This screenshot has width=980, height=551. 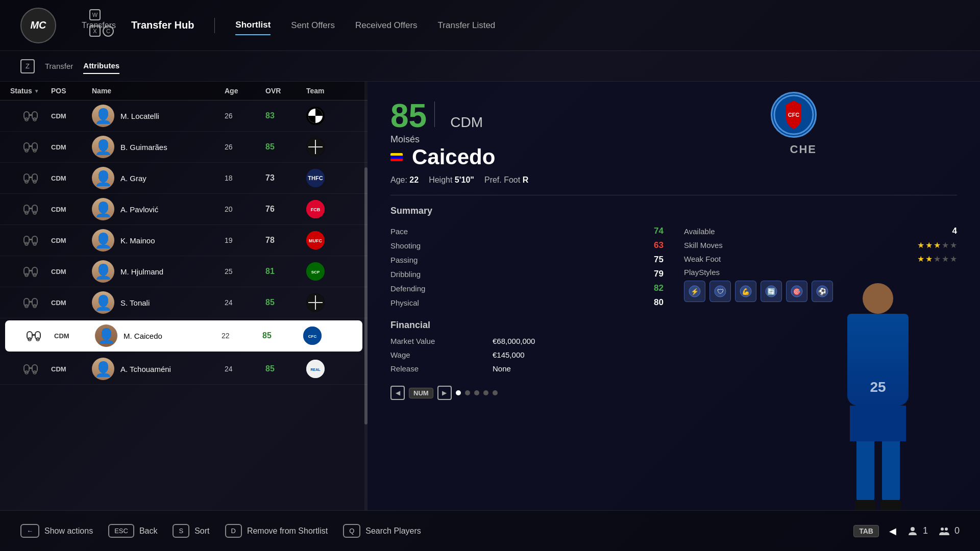 What do you see at coordinates (140, 116) in the screenshot?
I see `player-name: M. Locatelli` at bounding box center [140, 116].